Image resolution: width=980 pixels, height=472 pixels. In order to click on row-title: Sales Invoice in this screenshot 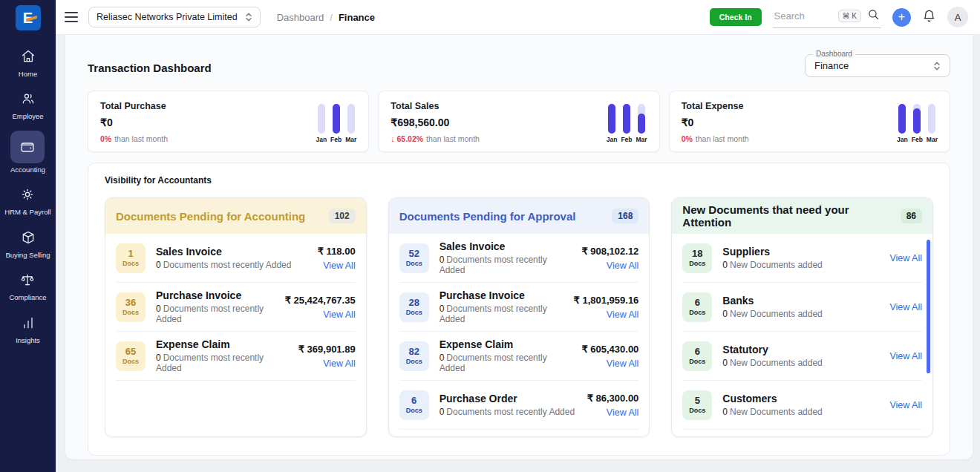, I will do `click(232, 252)`.